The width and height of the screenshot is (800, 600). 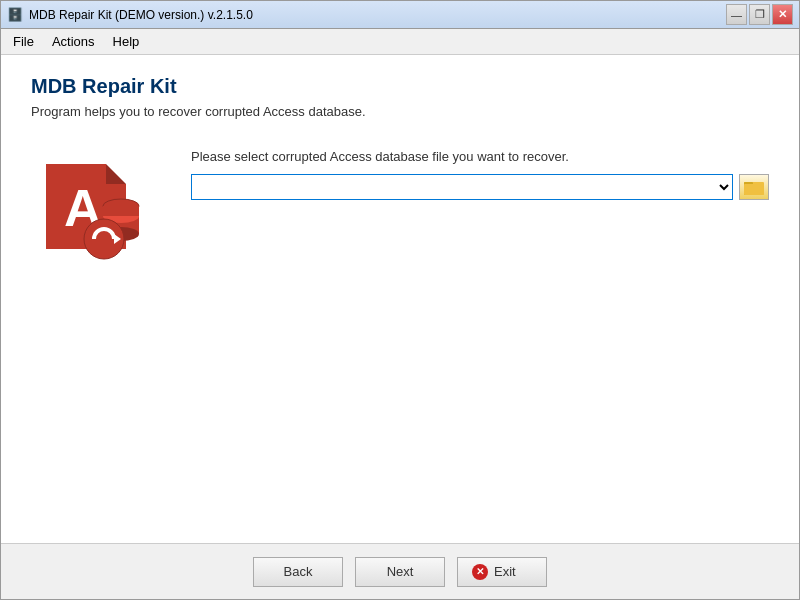 What do you see at coordinates (141, 15) in the screenshot?
I see `window-title: MDB Repair Kit (DEMO version.) v.2.1.5.0` at bounding box center [141, 15].